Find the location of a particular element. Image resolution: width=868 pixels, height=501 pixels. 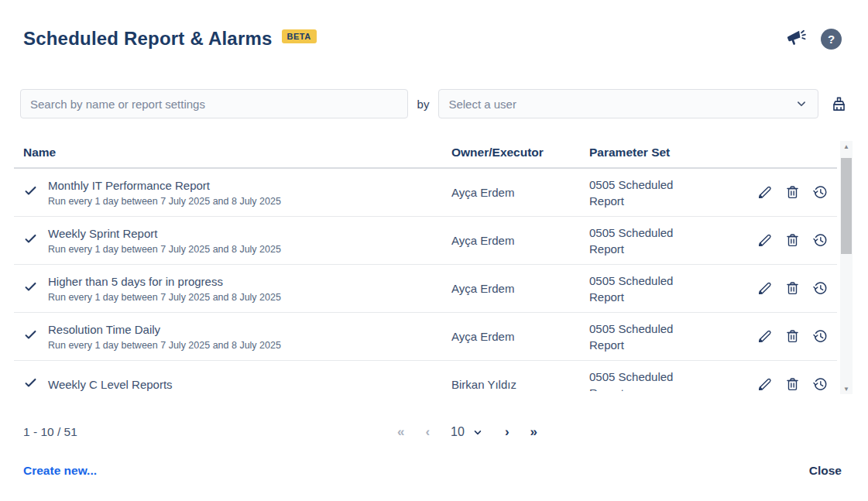

scroll-up-icon: ▲ is located at coordinates (846, 146).